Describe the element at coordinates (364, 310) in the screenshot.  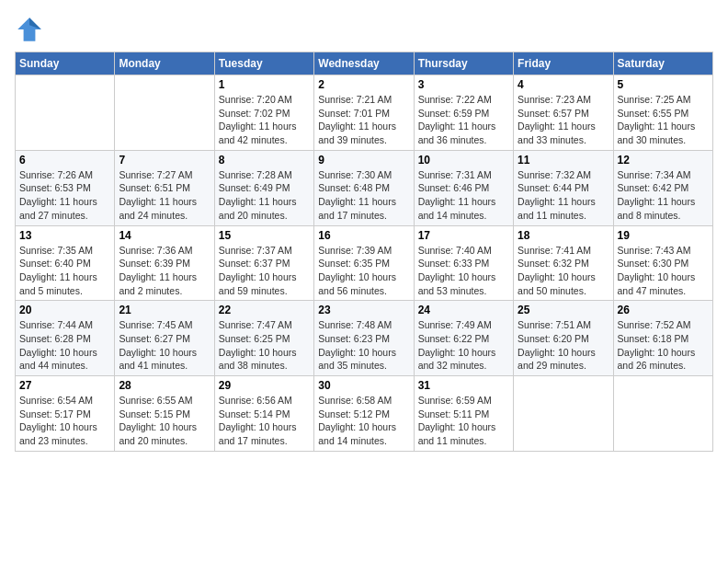
I see `day-number: 23` at that location.